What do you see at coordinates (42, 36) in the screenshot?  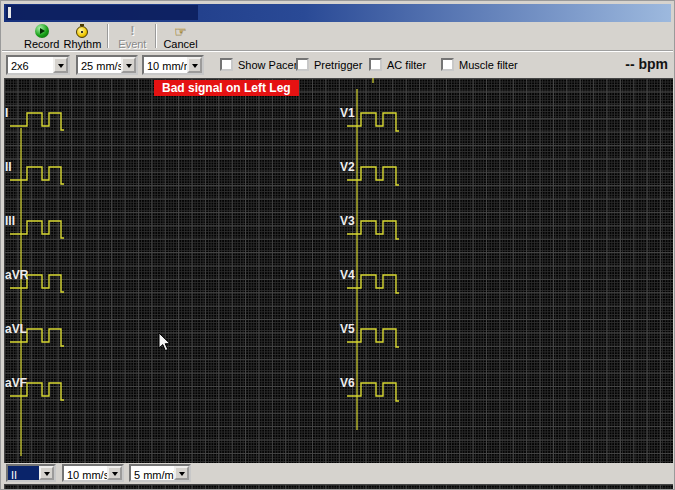 I see `record-button: Record` at bounding box center [42, 36].